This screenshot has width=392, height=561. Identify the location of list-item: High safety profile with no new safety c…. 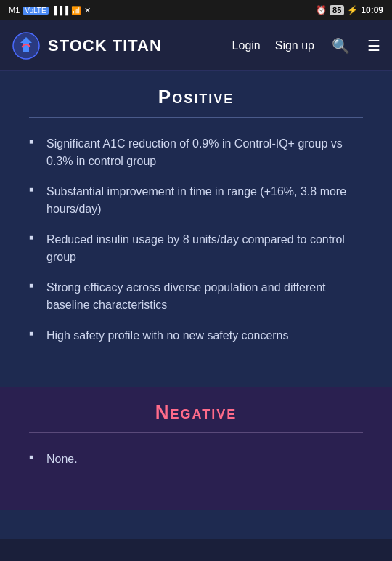
(196, 336).